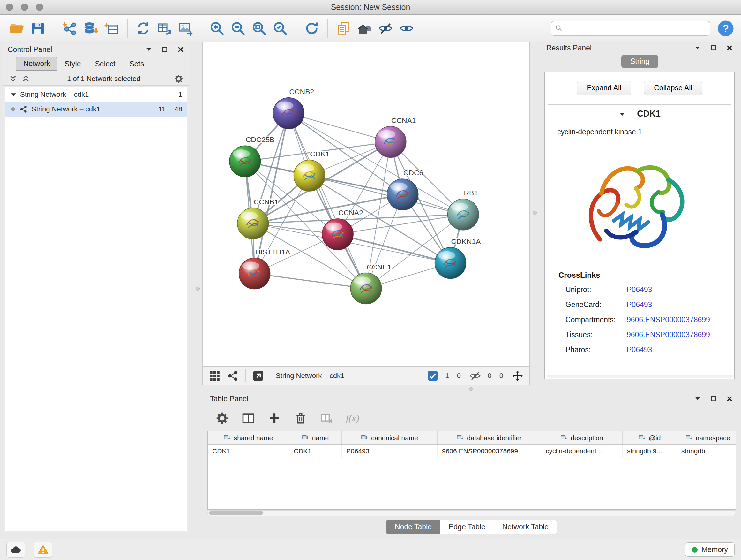  What do you see at coordinates (640, 114) in the screenshot?
I see `gene-section-header: CDK1` at bounding box center [640, 114].